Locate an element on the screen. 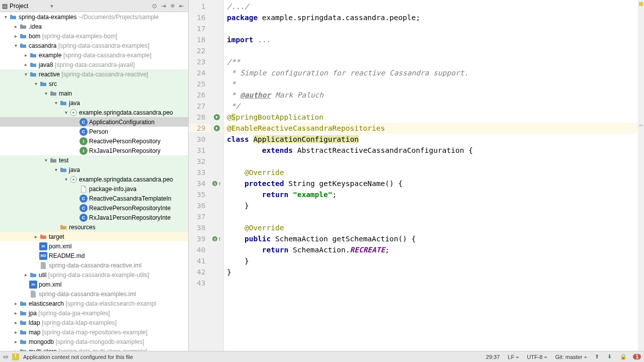 The width and height of the screenshot is (644, 362). line-number: 1 is located at coordinates (199, 7).